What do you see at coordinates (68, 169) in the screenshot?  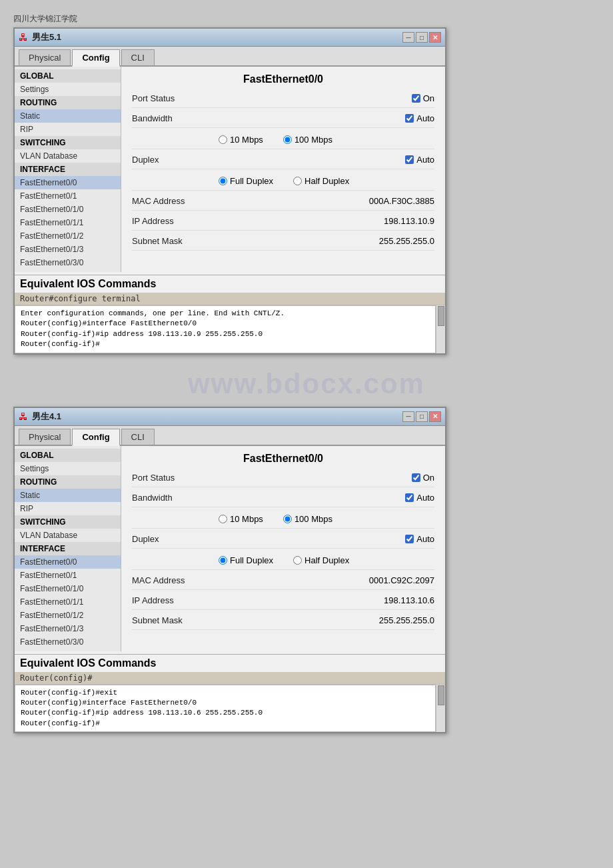 I see `sidebar-interface-1: INTERFACE` at bounding box center [68, 169].